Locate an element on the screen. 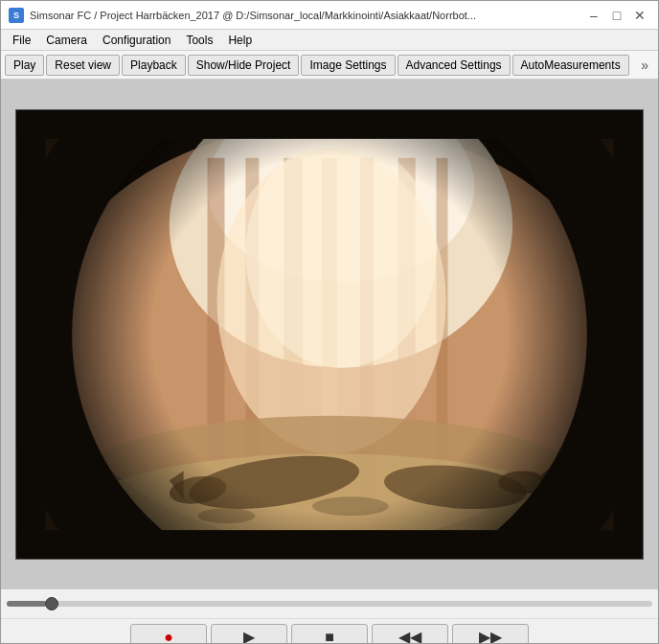  close-button: ✕ is located at coordinates (640, 15).